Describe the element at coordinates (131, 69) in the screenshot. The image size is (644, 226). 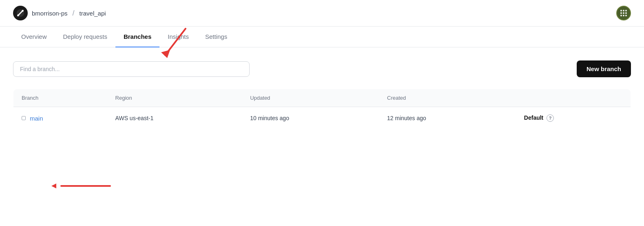
I see `search-input` at that location.